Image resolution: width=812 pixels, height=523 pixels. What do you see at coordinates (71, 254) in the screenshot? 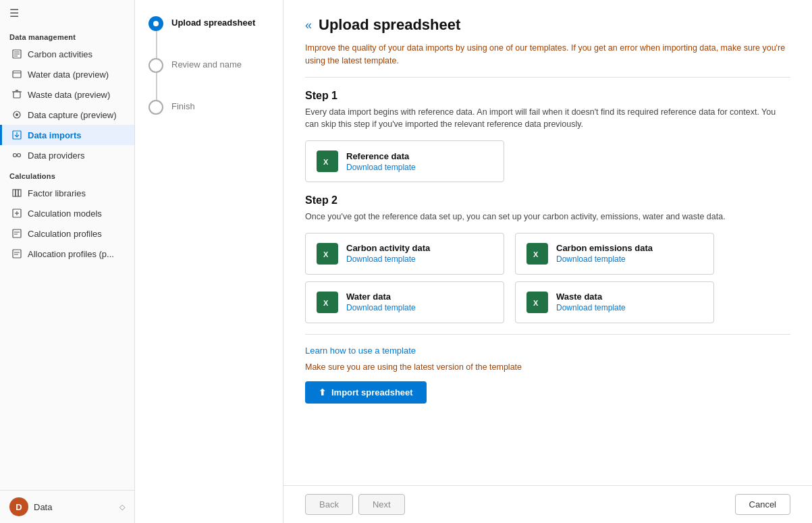
I see `sidebar-label-allocation-profiles: Allocation profiles (p...` at bounding box center [71, 254].